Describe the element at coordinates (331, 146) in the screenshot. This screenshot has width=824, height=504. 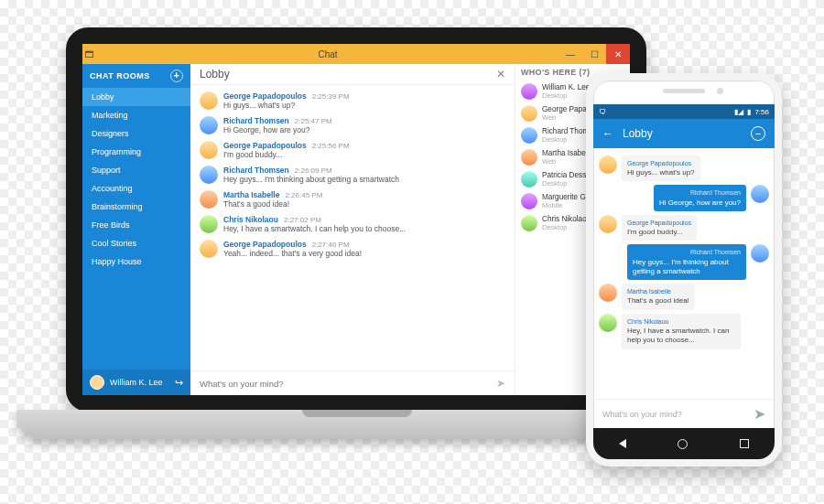
I see `message-time: 2:25:56 PM` at that location.